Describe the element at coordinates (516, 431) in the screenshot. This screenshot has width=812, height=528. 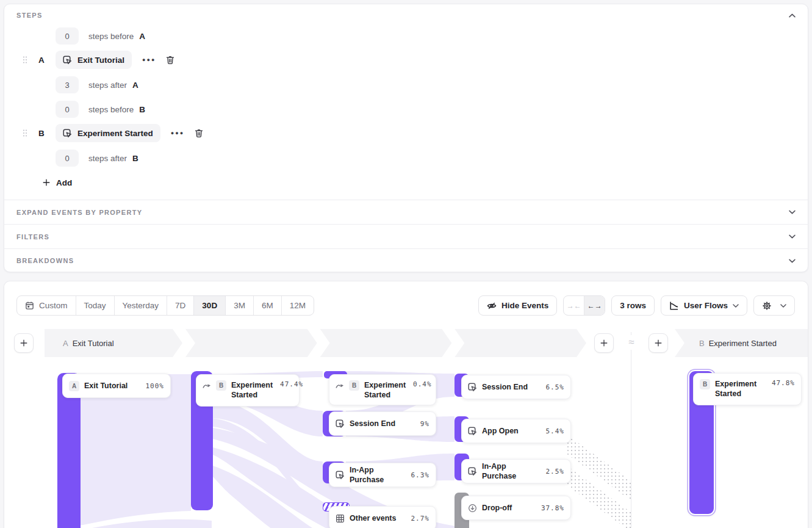
I see `flow-node-app-open: App Open 5.4%` at that location.